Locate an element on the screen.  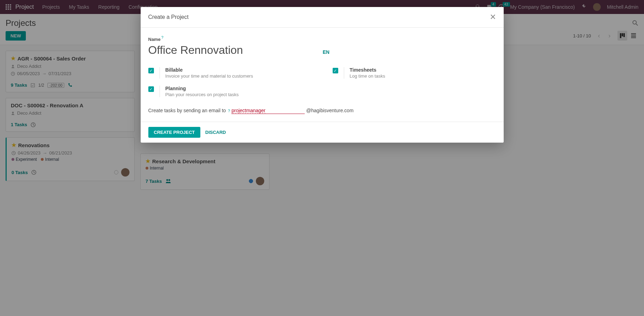
modal-title: Create a Project is located at coordinates (169, 17).